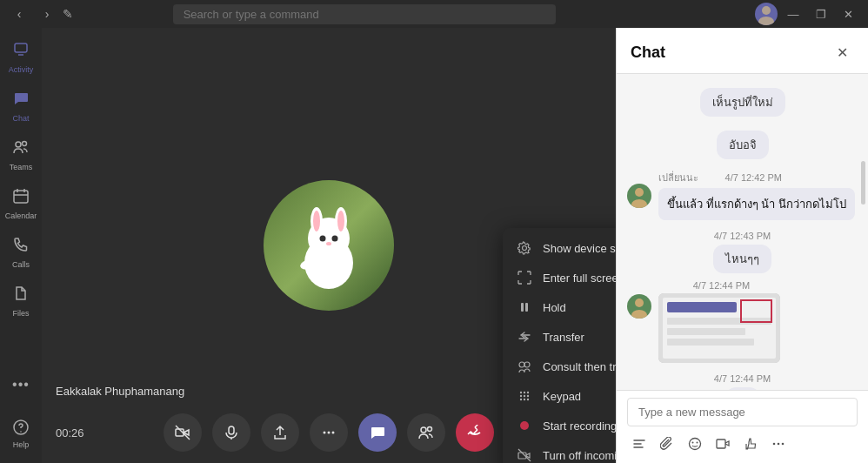 The image size is (868, 463). I want to click on menu-item-hold: Hold, so click(559, 307).